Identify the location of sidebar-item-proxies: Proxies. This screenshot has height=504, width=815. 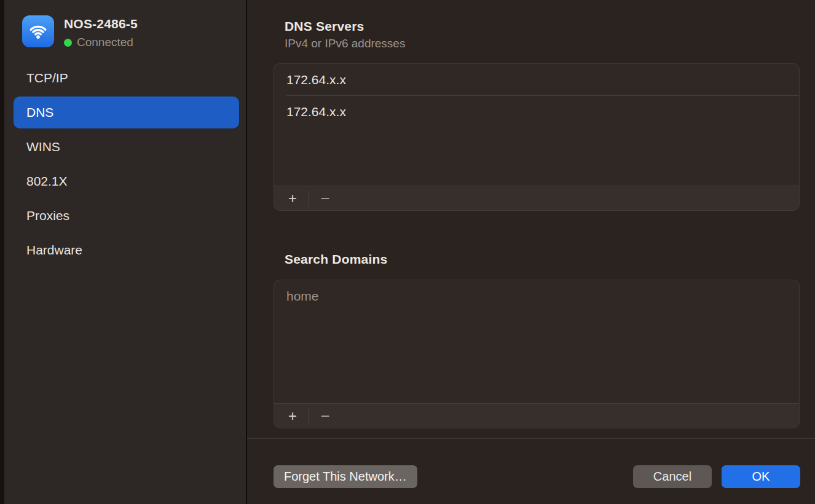
(127, 216).